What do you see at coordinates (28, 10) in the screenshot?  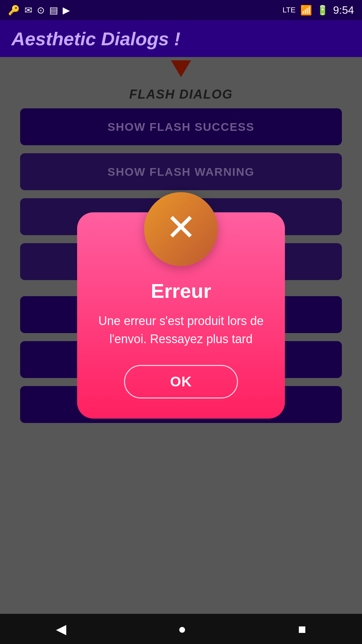 I see `mail-icon: ✉` at bounding box center [28, 10].